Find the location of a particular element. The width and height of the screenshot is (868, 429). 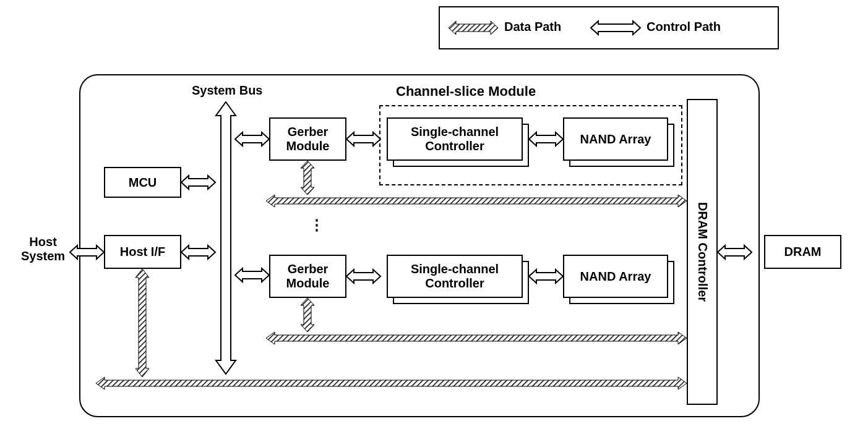

mcu-bus-arrow is located at coordinates (198, 182).